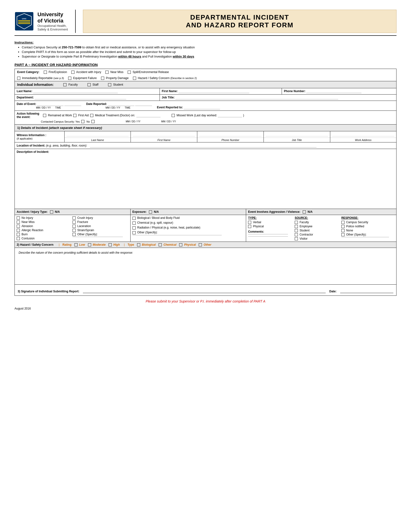  What do you see at coordinates (18, 226) in the screenshot?
I see `abrasion-checkbox` at bounding box center [18, 226].